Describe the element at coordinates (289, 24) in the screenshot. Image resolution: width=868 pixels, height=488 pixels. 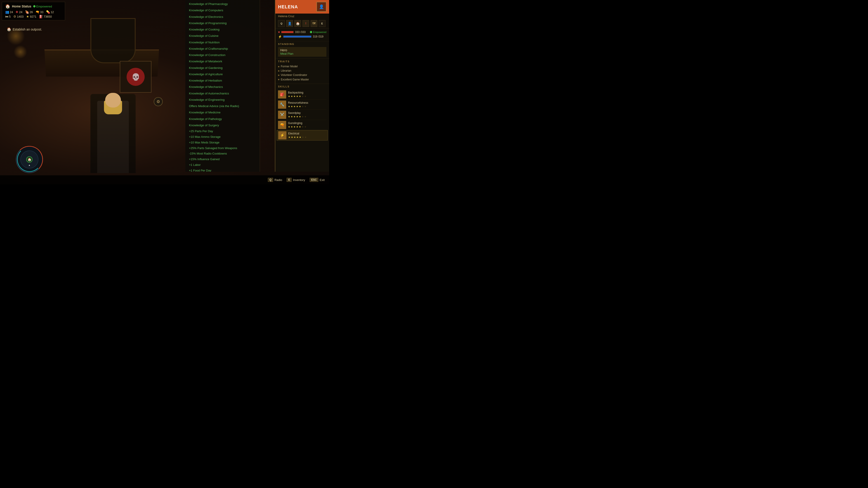
I see `nav-icon-character: 👤` at that location.